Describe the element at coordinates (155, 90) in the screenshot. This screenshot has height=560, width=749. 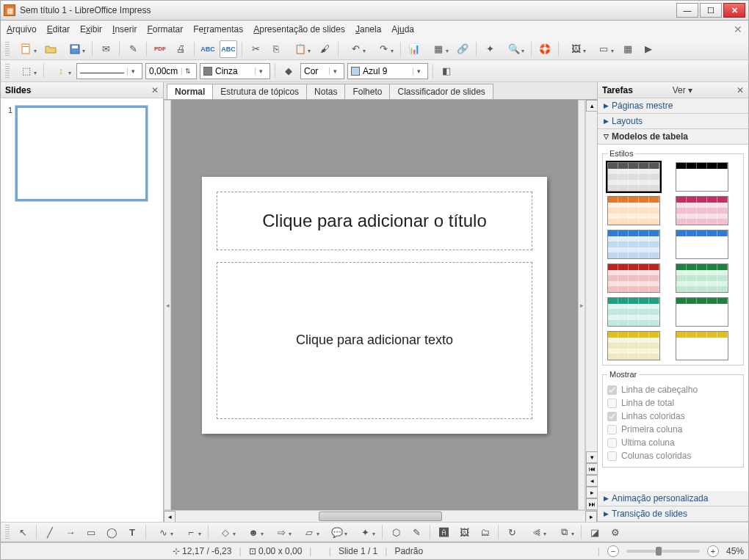
I see `close-slides-panel-icon: ✕` at that location.